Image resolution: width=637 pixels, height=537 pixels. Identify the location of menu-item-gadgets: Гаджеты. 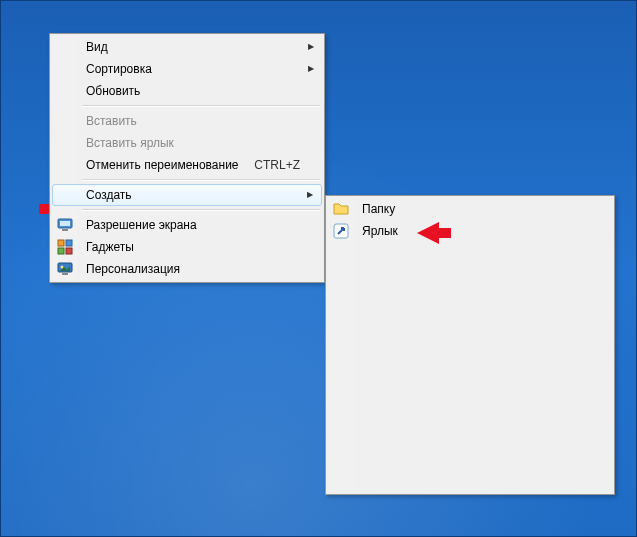
(187, 247).